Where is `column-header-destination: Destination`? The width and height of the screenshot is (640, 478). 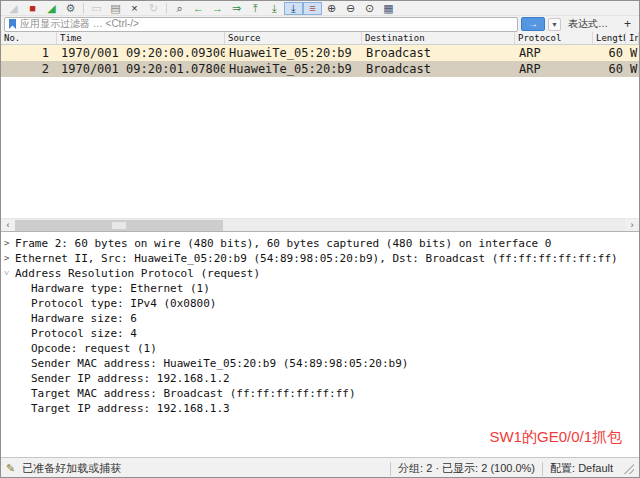
column-header-destination: Destination is located at coordinates (438, 38).